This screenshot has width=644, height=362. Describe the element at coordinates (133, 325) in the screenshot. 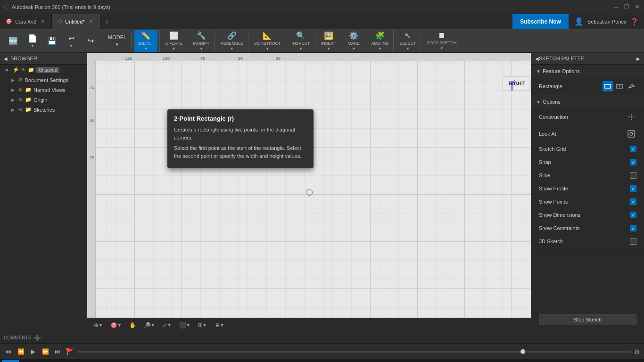

I see `pan-button: ✋` at that location.